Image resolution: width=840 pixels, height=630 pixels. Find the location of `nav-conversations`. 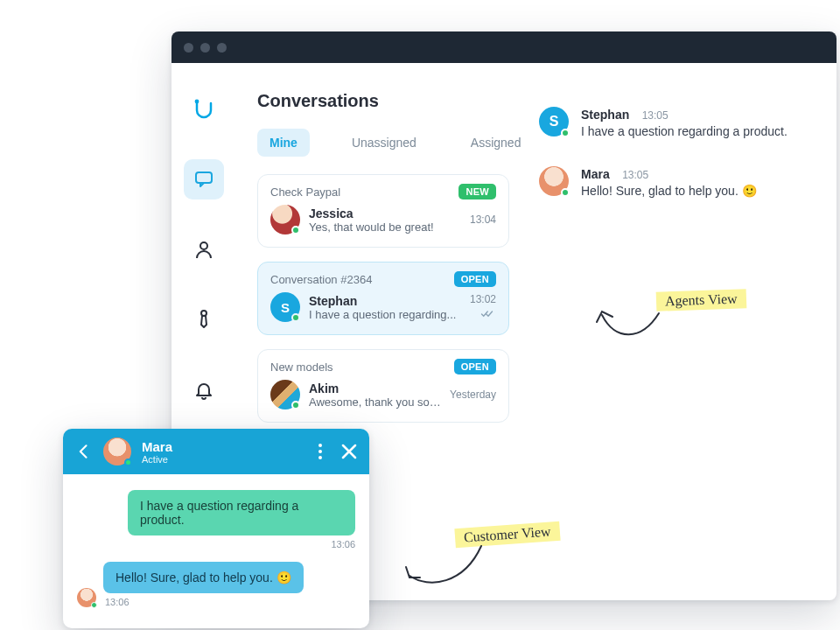

nav-conversations is located at coordinates (204, 179).